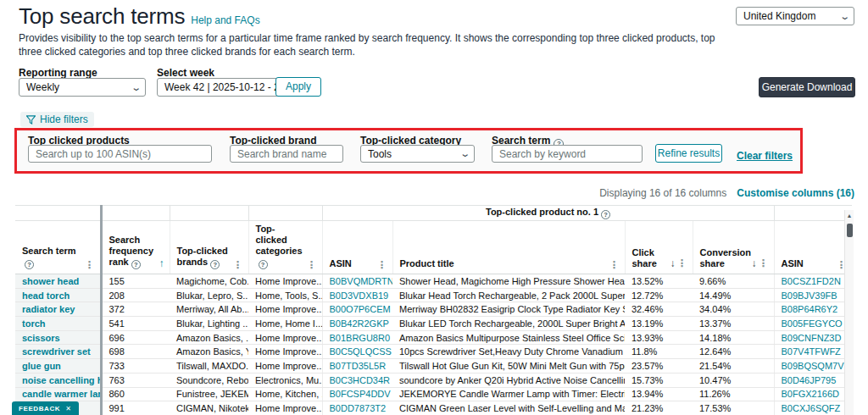  What do you see at coordinates (733, 247) in the screenshot?
I see `column-header-conversion-share: Conversion share ↓⋮` at bounding box center [733, 247].